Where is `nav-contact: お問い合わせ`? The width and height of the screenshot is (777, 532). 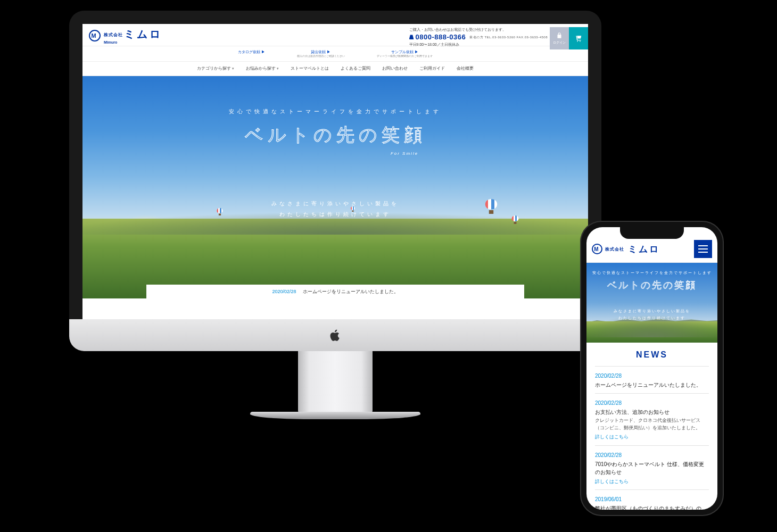
nav-contact: お問い合わせ is located at coordinates (395, 68).